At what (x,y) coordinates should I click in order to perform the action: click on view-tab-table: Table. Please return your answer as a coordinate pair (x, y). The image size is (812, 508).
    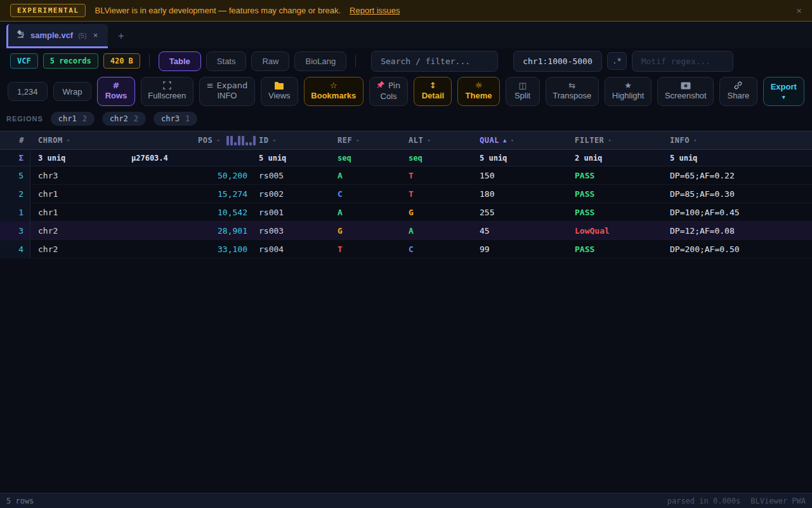
    Looking at the image, I should click on (180, 61).